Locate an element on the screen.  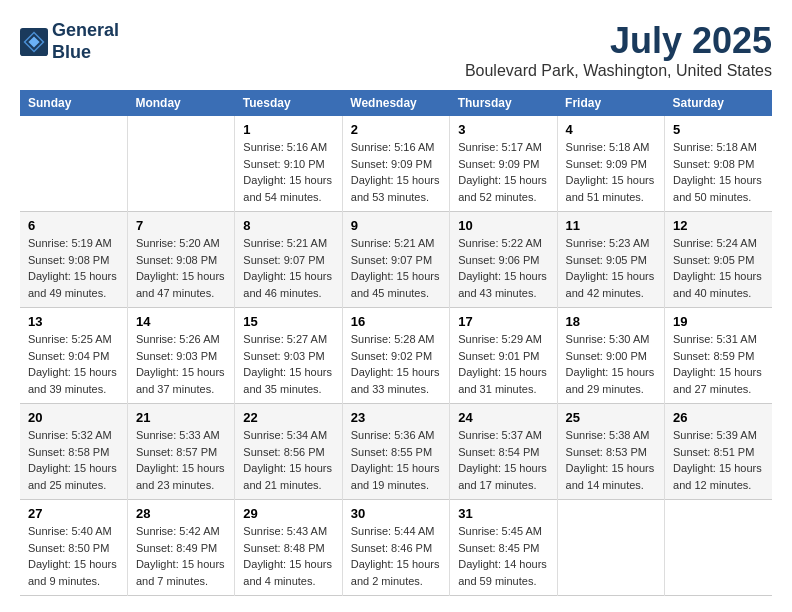
day-info: Sunrise: 5:28 AM Sunset: 9:02 PM Dayligh… is located at coordinates (396, 364).